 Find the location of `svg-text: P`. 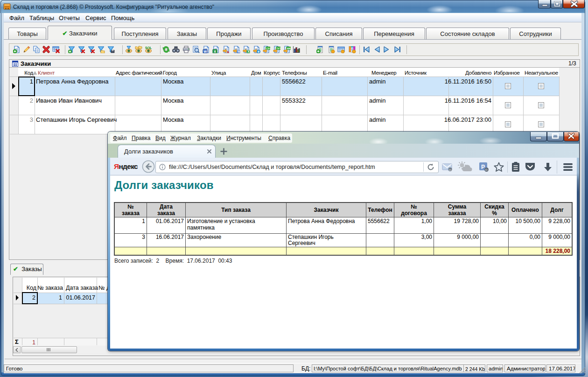

svg-text: P is located at coordinates (483, 167).